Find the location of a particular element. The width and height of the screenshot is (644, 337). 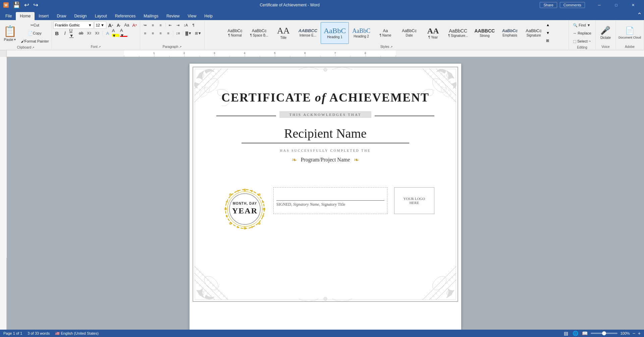

bullets-btn: ≔ is located at coordinates (145, 25).